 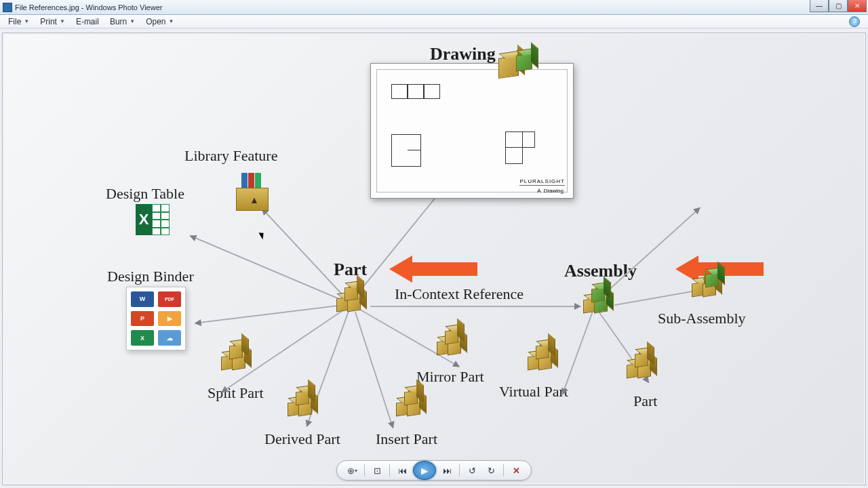 What do you see at coordinates (151, 277) in the screenshot?
I see `label-design-binder: Design Binder` at bounding box center [151, 277].